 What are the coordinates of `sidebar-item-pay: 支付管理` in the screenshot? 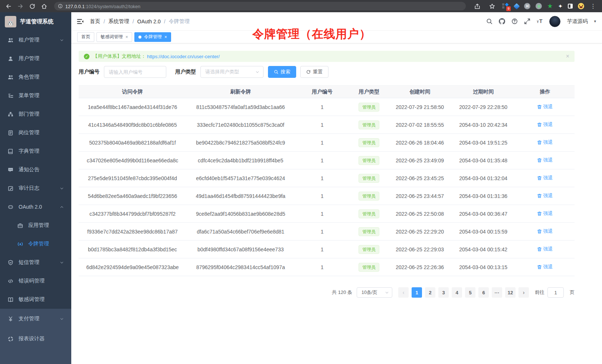 It's located at (36, 319).